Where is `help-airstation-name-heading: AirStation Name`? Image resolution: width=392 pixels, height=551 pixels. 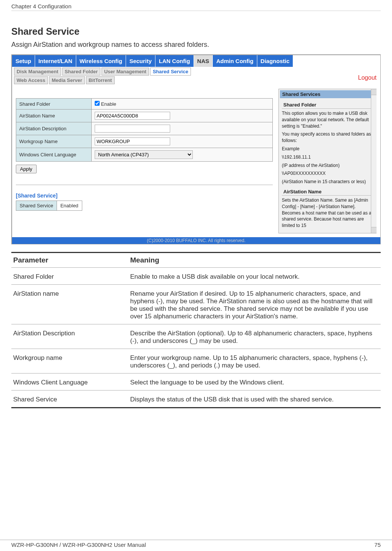 help-airstation-name-heading: AirStation Name is located at coordinates (327, 192).